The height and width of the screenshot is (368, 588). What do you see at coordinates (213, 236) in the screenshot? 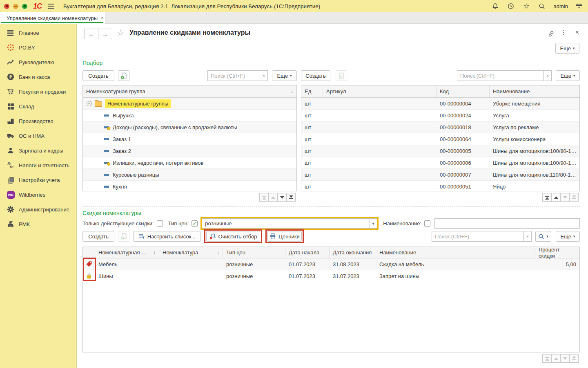
I see `clear-filter-icon` at bounding box center [213, 236].